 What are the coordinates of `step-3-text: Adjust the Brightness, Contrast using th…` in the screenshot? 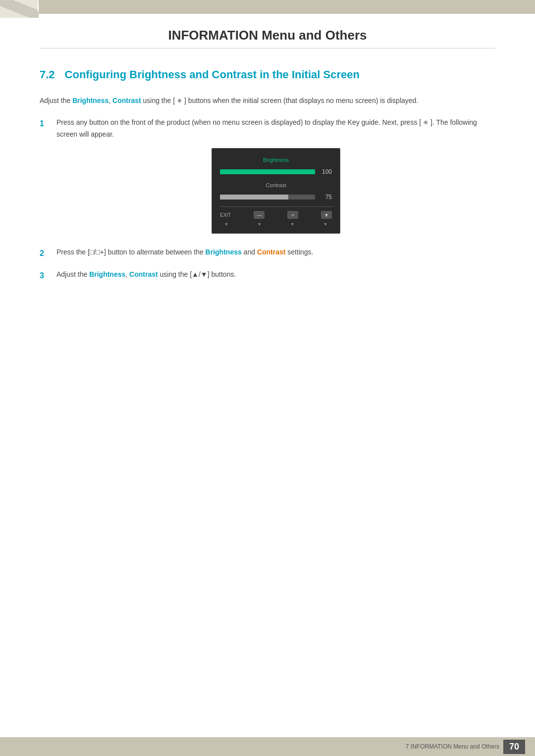 It's located at (146, 274).